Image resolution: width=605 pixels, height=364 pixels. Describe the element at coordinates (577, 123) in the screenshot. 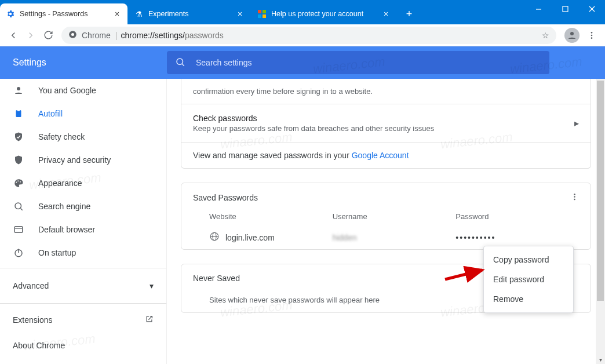

I see `chevron-right-icon: ▸` at that location.